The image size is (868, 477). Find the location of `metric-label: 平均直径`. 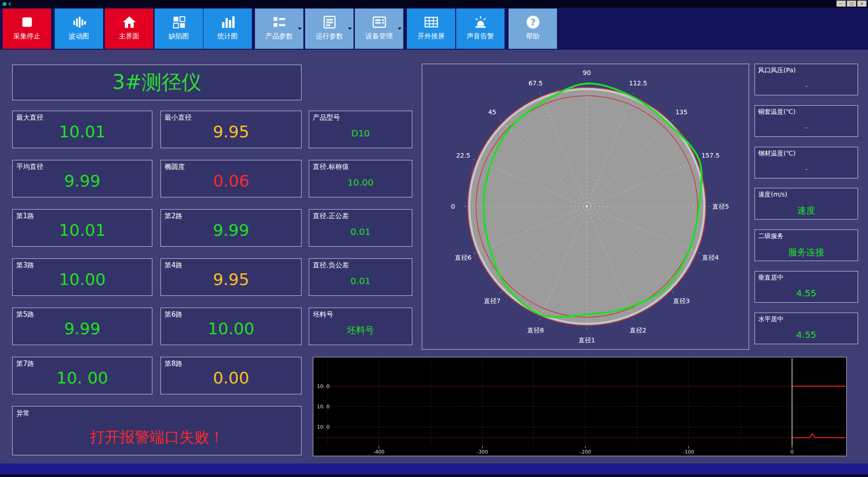

metric-label: 平均直径 is located at coordinates (30, 167).